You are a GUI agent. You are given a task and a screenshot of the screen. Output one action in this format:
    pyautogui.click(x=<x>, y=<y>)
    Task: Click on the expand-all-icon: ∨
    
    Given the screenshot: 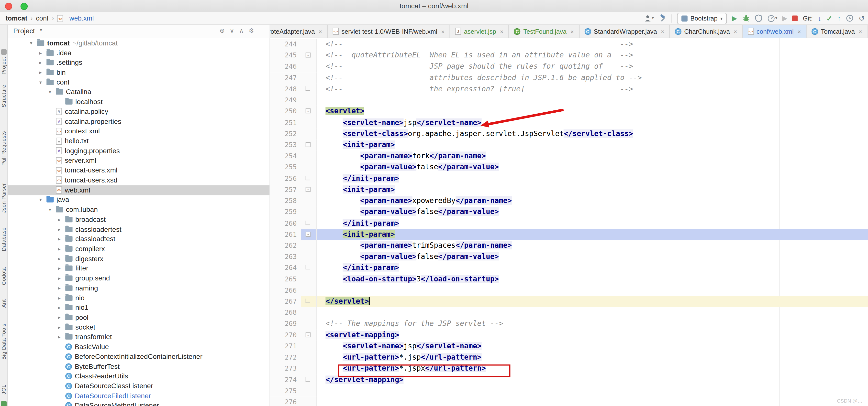 What is the action you would take?
    pyautogui.click(x=232, y=31)
    